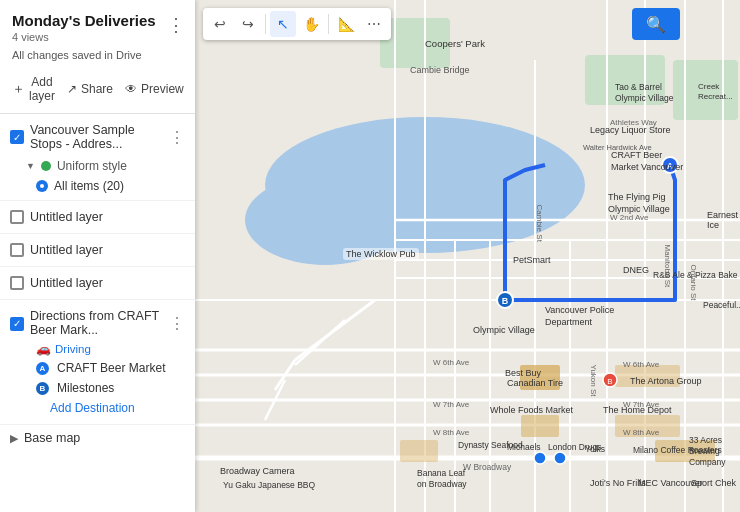  What do you see at coordinates (641, 364) in the screenshot?
I see `street-w6th-e: W 6th Ave` at bounding box center [641, 364].